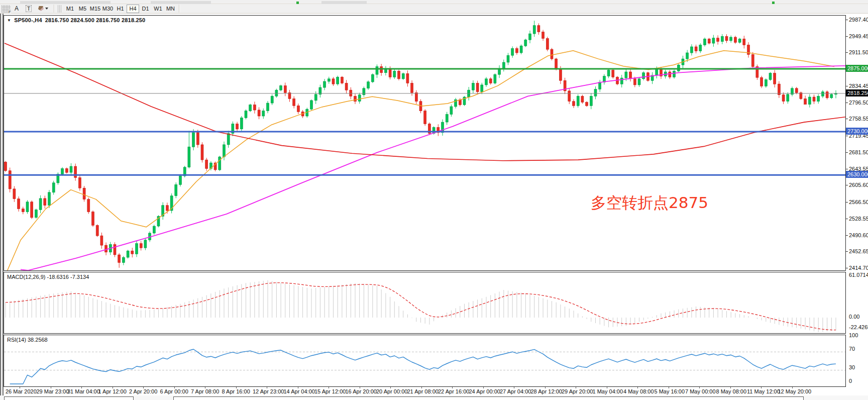 The height and width of the screenshot is (400, 868). Describe the element at coordinates (649, 203) in the screenshot. I see `chart-text-annotation: 多空转折点2875` at that location.